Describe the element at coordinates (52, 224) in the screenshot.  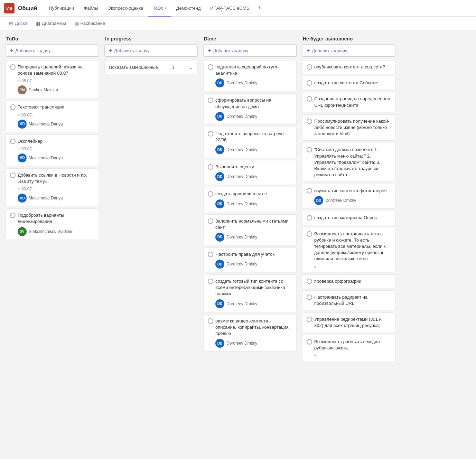
I see `todo-card-5: Подоброать варианты лицензирования SV St…` at that location.